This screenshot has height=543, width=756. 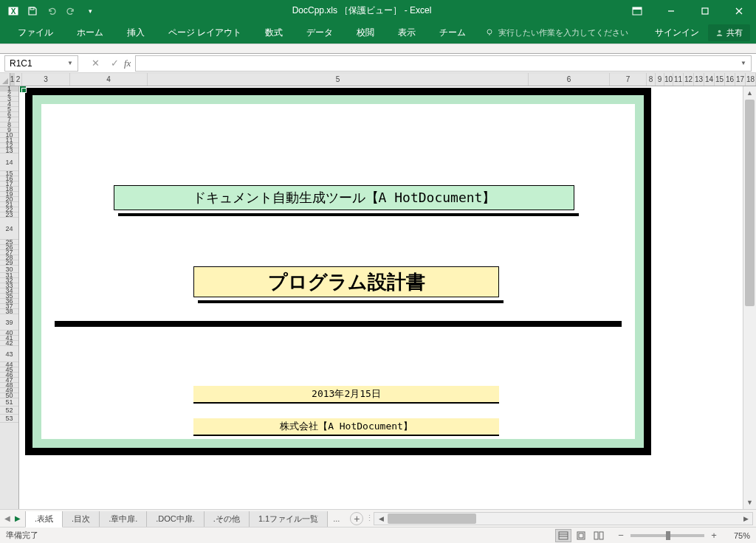 I want to click on column-header: 8, so click(x=651, y=80).